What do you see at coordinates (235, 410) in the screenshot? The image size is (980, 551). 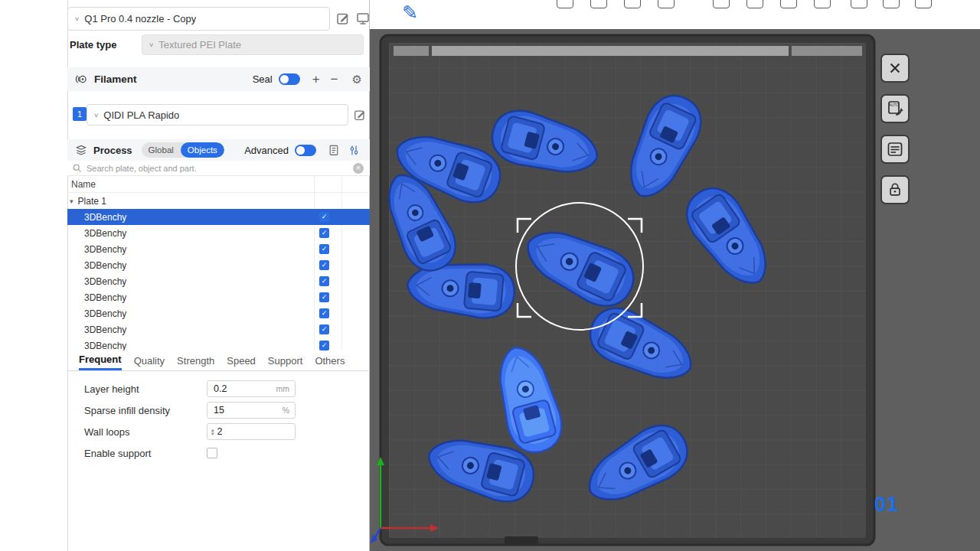 I see `infill-density-input` at bounding box center [235, 410].